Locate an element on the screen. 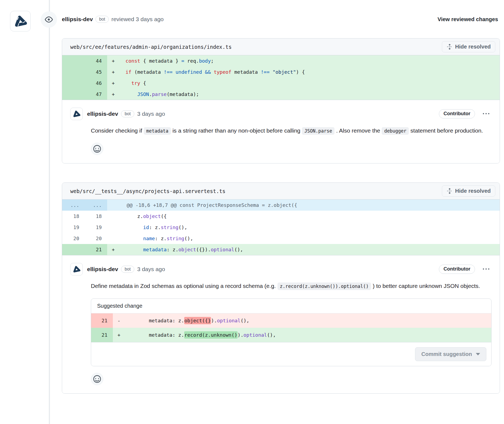 The height and width of the screenshot is (424, 504). suggested-change-panel: Suggested change 21- metadata: z.object(… is located at coordinates (291, 332).